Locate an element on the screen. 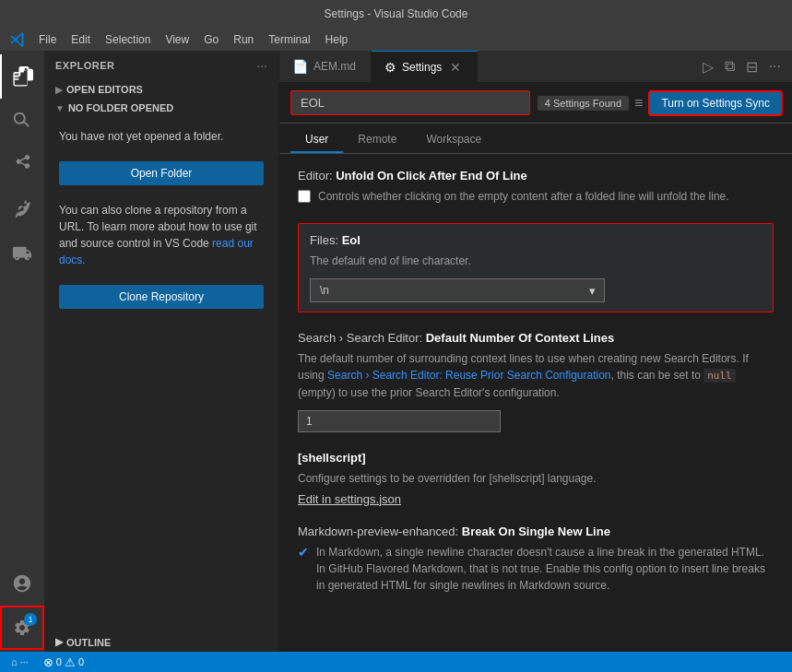  outline-chevron: ▶ is located at coordinates (59, 642).